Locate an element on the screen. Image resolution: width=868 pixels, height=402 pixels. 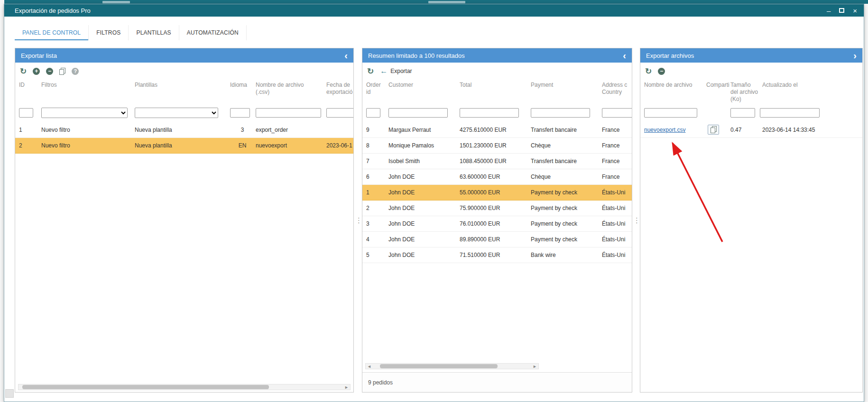
cell-file-size: 0.47 is located at coordinates (746, 130).